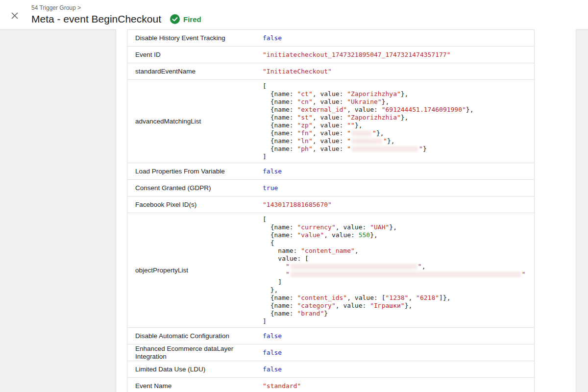 This screenshot has height=392, width=588. What do you see at coordinates (394, 290) in the screenshot?
I see `code-line: },` at bounding box center [394, 290].